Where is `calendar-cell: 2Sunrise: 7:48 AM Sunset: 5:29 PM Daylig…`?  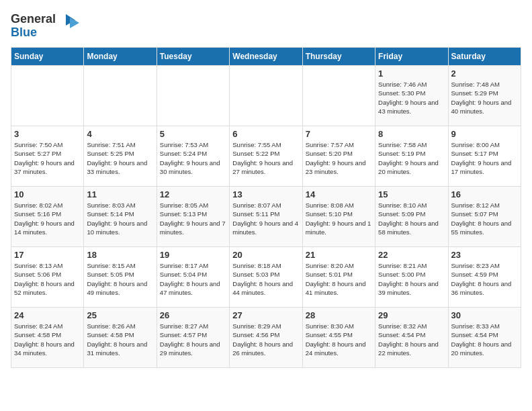 calendar-cell: 2Sunrise: 7:48 AM Sunset: 5:29 PM Daylig… is located at coordinates (484, 96).